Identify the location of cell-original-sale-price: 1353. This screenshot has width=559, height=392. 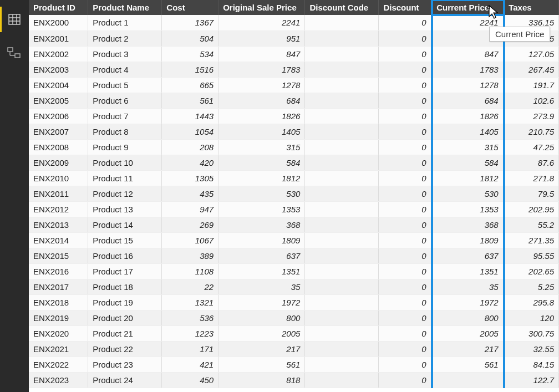
(262, 209).